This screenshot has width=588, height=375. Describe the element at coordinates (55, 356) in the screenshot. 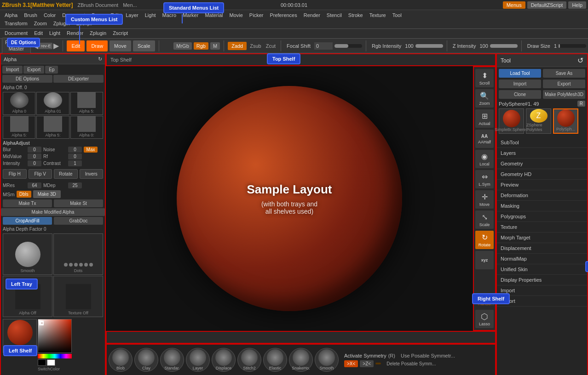

I see `color-hue-bar` at that location.